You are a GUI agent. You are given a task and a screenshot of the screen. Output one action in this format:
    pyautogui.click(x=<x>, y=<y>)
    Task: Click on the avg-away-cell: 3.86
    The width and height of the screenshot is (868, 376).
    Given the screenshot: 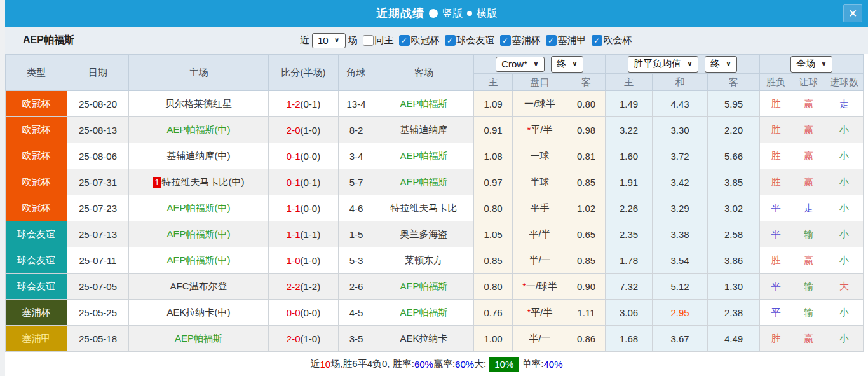 What is the action you would take?
    pyautogui.click(x=734, y=261)
    